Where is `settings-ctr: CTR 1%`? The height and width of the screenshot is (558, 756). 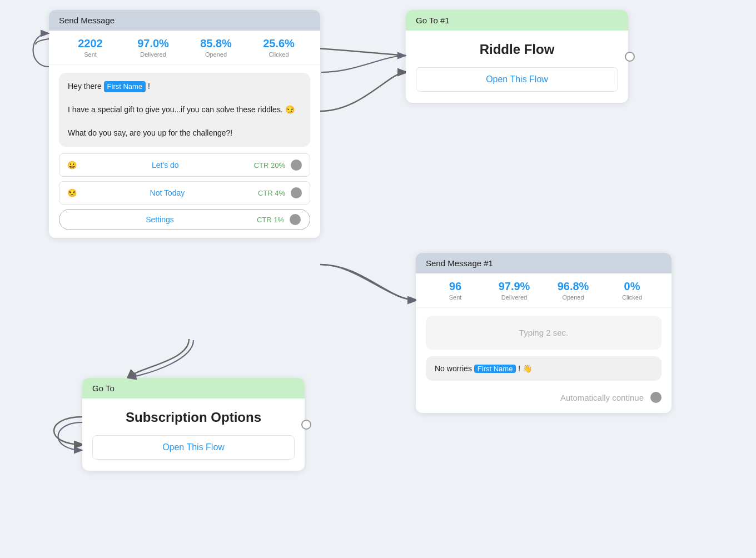
settings-ctr: CTR 1% is located at coordinates (270, 220).